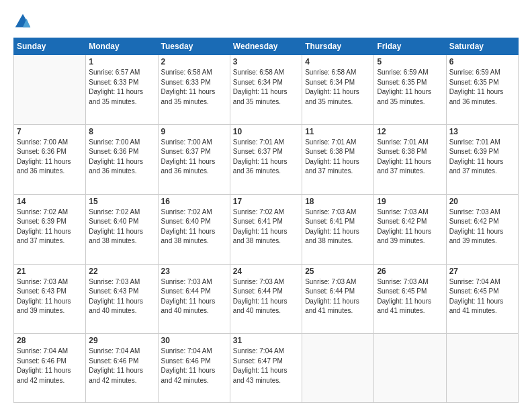  I want to click on day-number: 9, so click(194, 132).